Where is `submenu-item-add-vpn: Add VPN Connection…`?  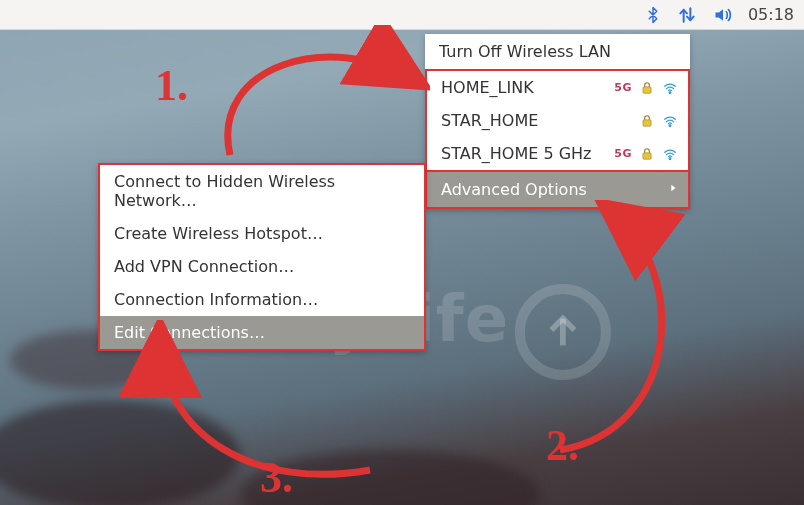
submenu-item-add-vpn: Add VPN Connection… is located at coordinates (262, 266).